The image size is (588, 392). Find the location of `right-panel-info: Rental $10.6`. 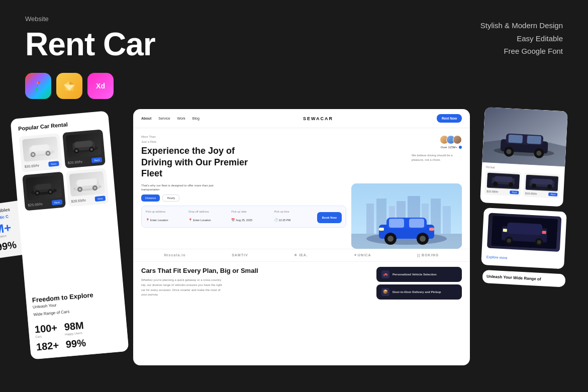

right-panel-info: Rental $10.6 is located at coordinates (523, 182).